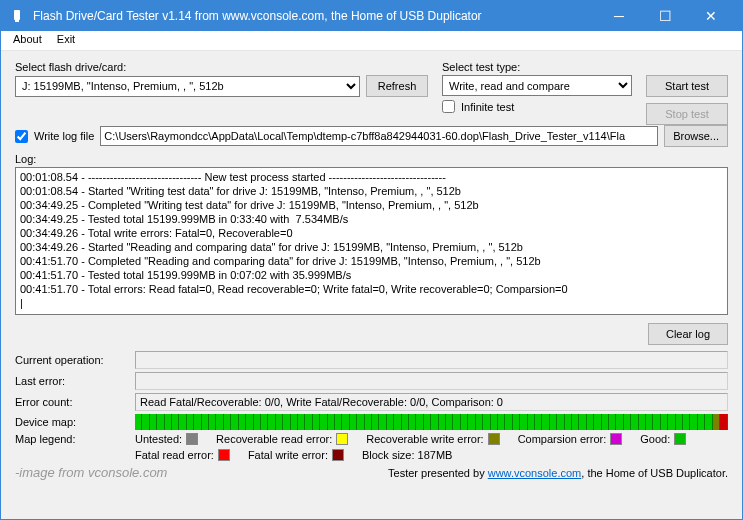 This screenshot has height=520, width=743. What do you see at coordinates (64, 136) in the screenshot?
I see `write-log-label: Write log file` at bounding box center [64, 136].